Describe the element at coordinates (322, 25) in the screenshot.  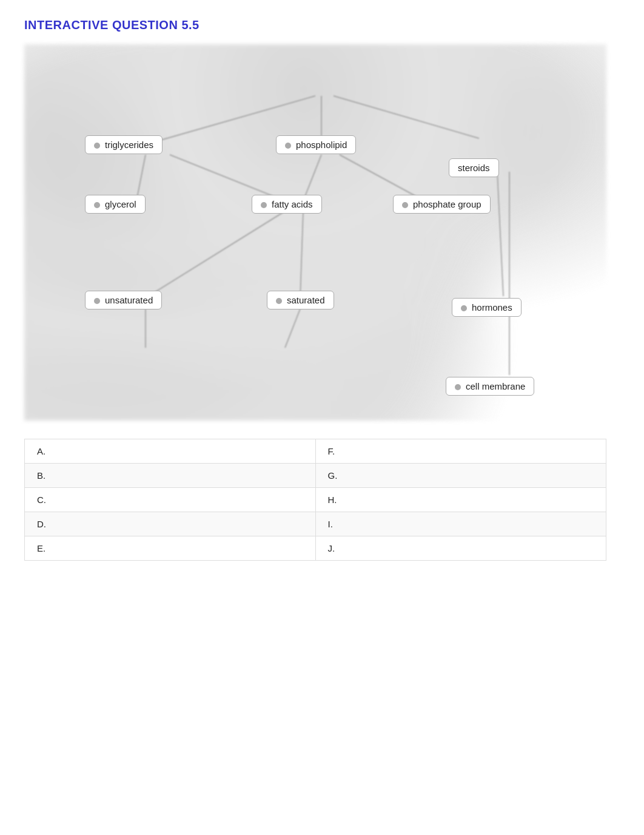
I see `page-title: INTERACTIVE QUESTION 5.5` at that location.